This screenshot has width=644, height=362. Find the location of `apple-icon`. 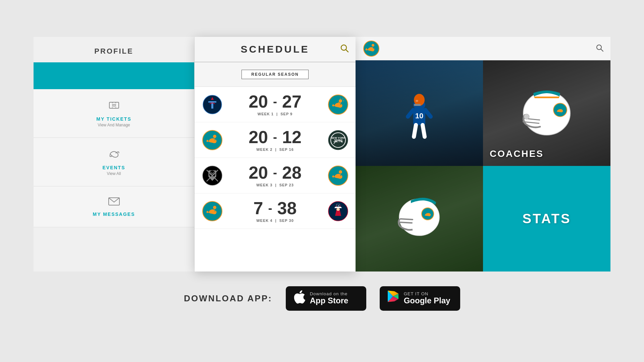

apple-icon is located at coordinates (299, 298).